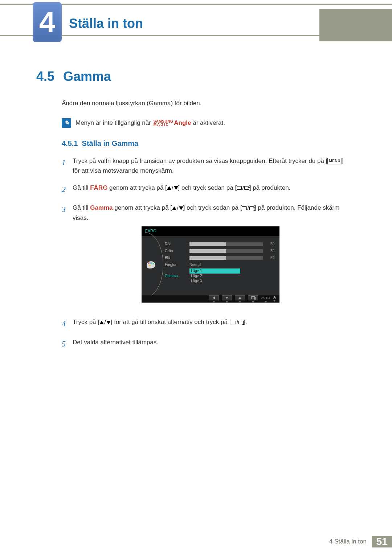 This screenshot has width=392, height=554. I want to click on osd-screenshot: FÄRG Röd : 50, so click(211, 264).